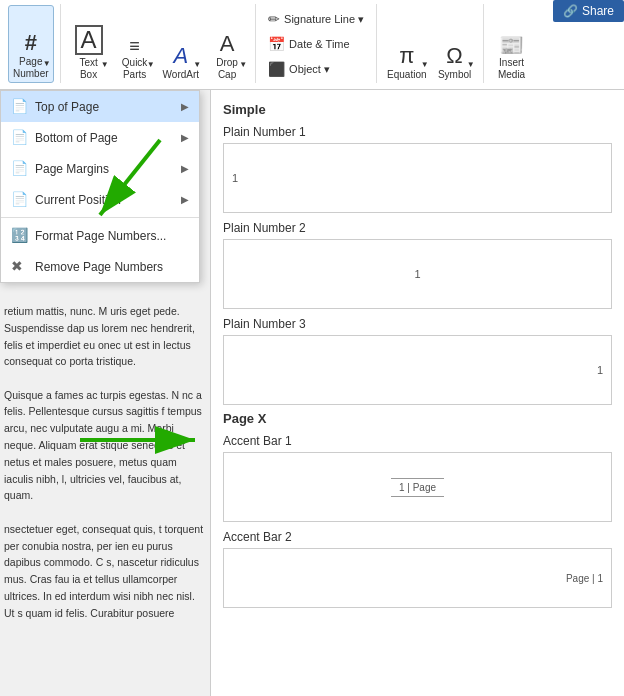 The image size is (624, 696). I want to click on format-page-label: Format Page Numbers..., so click(112, 236).